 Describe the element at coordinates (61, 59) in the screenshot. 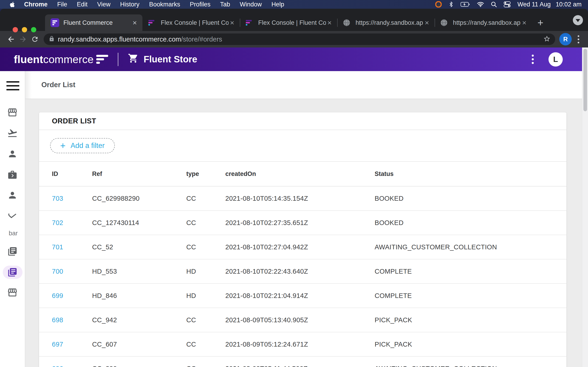

I see `fluent-commerce-logo: fluentcommerce` at that location.